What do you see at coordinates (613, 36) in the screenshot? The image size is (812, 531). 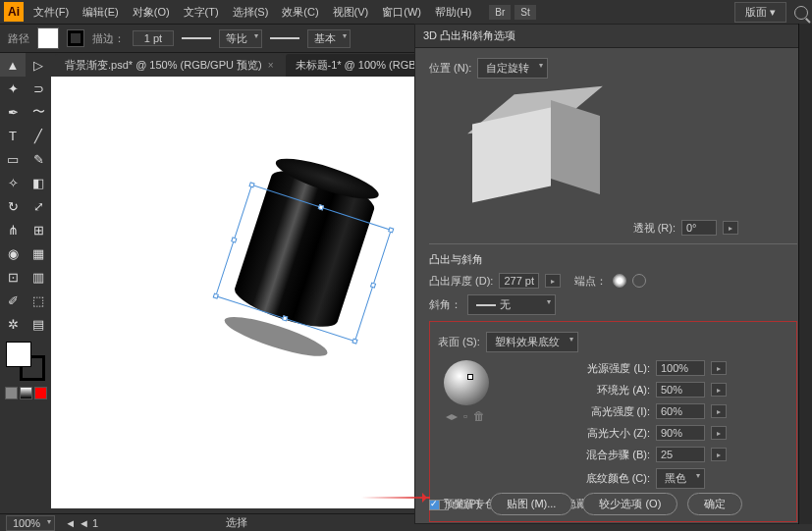 I see `dialog-title: 3D 凸出和斜角选项` at bounding box center [613, 36].